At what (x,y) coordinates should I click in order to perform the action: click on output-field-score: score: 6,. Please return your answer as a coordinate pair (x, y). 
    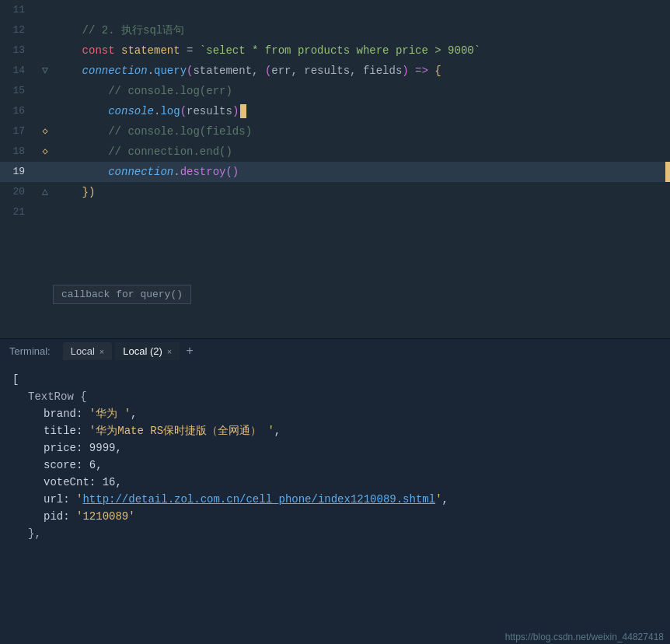
    Looking at the image, I should click on (335, 465).